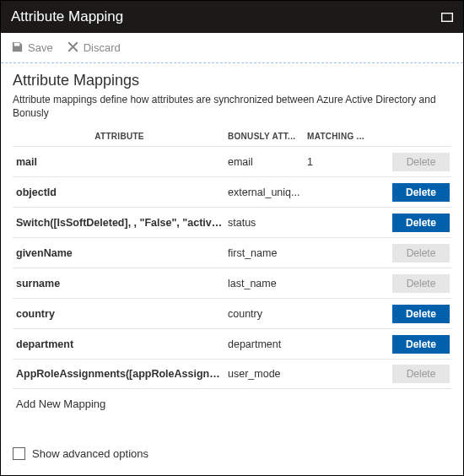 The width and height of the screenshot is (464, 476). Describe the element at coordinates (94, 48) in the screenshot. I see `discard-button: Discard` at that location.